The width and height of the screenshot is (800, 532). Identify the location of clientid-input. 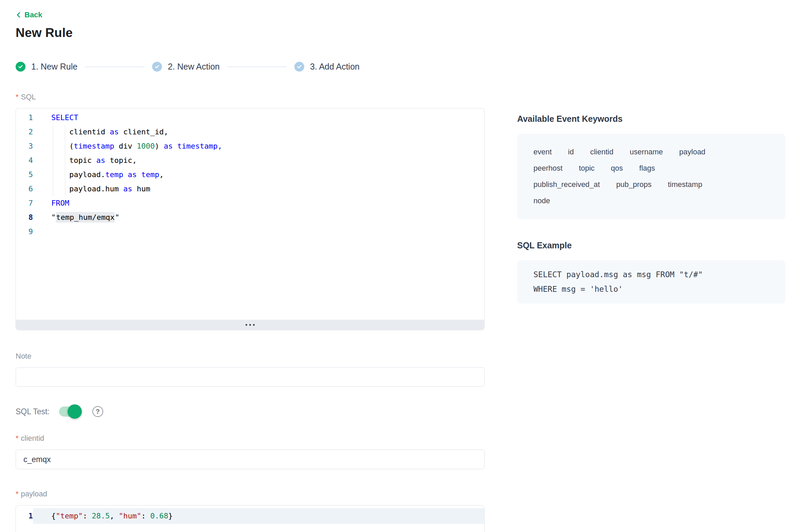
(250, 459).